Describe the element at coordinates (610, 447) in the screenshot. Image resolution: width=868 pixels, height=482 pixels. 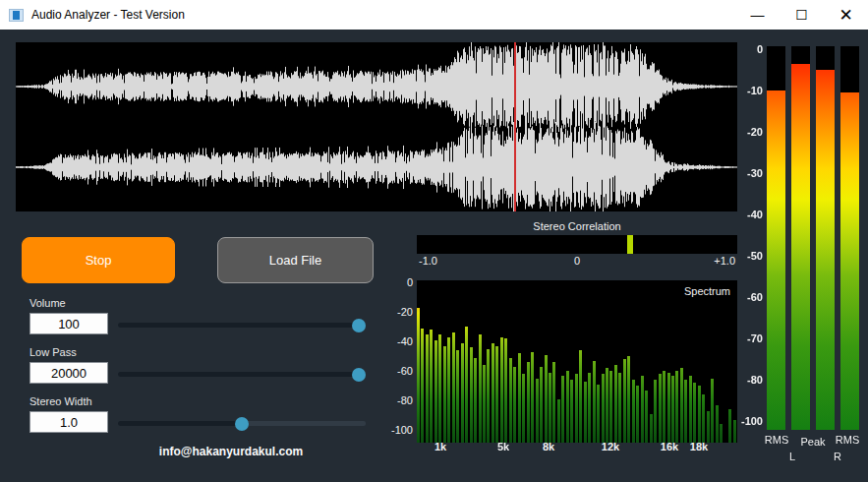
I see `spectrum-x-tick: 12k` at that location.